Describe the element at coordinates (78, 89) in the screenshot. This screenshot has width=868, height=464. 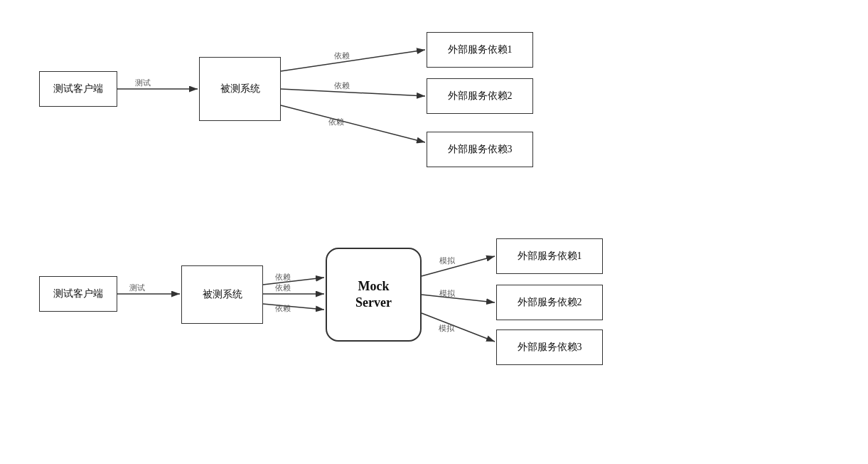
I see `top-client-label: 测试客户端` at that location.